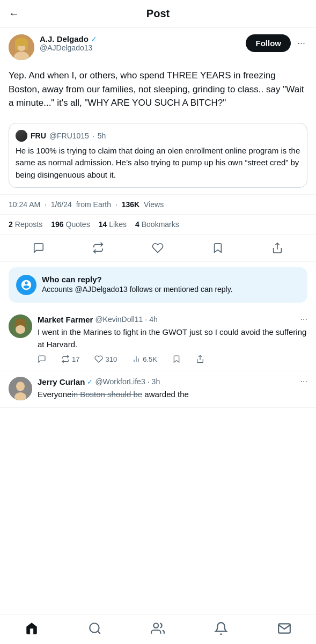 This screenshot has height=644, width=316. I want to click on post-views-count: 136K, so click(131, 204).